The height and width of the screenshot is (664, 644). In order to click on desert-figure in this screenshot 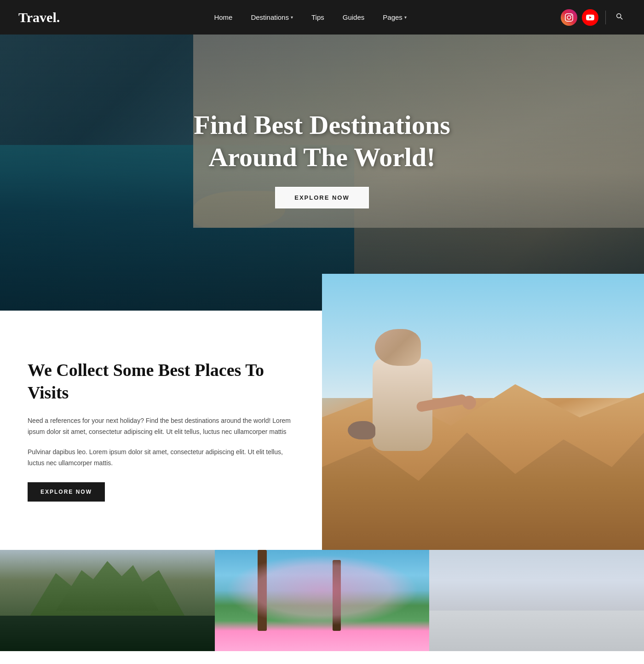, I will do `click(412, 407)`.